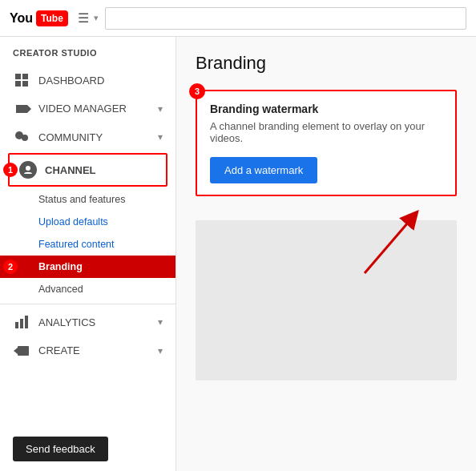  What do you see at coordinates (28, 170) in the screenshot?
I see `channel-icon` at bounding box center [28, 170].